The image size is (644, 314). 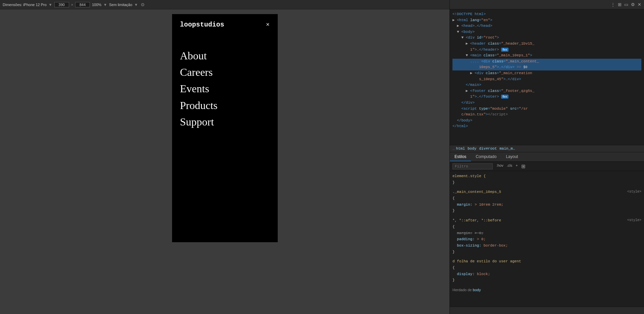 I want to click on html-line-html-close: </html>, so click(x=547, y=126).